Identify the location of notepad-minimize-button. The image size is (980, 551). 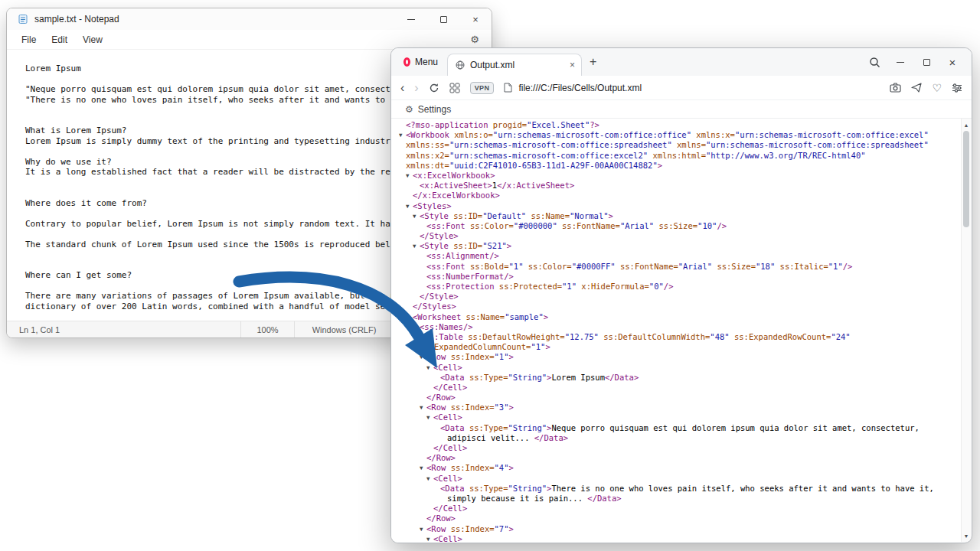
(411, 19).